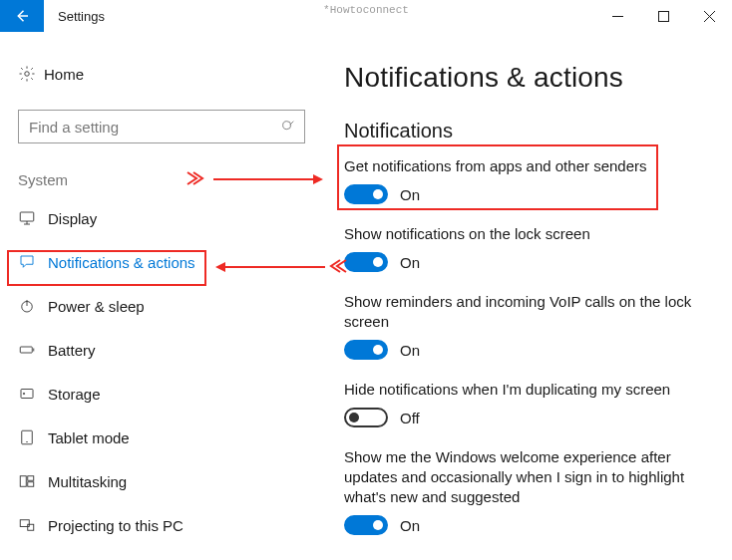 The height and width of the screenshot is (560, 732). What do you see at coordinates (162, 218) in the screenshot?
I see `sidebar-item-display: Display` at bounding box center [162, 218].